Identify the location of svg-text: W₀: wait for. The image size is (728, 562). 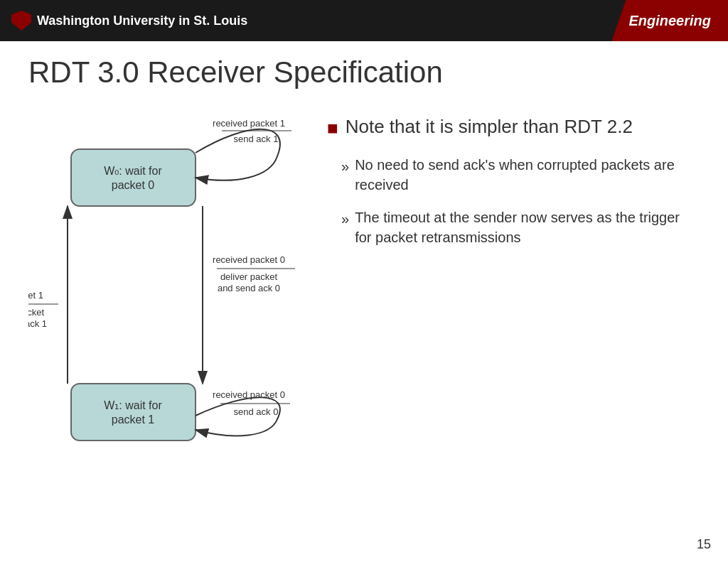
(133, 171).